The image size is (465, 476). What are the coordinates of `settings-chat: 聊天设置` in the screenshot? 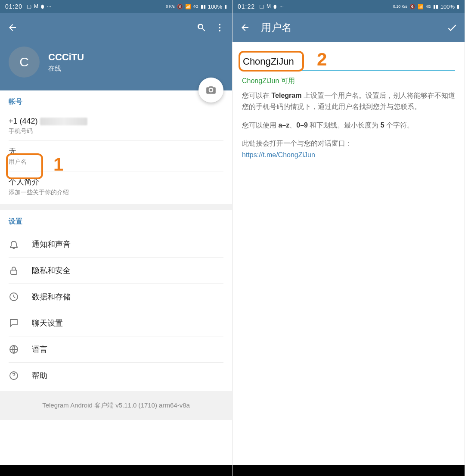 It's located at (116, 323).